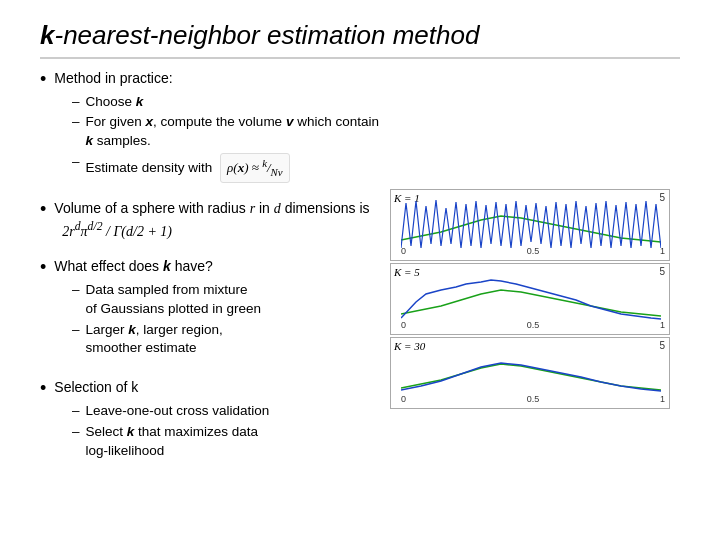 This screenshot has height=540, width=720. Describe the element at coordinates (530, 373) in the screenshot. I see `chart-k30: K = 30 5 0 0.5 1` at that location.